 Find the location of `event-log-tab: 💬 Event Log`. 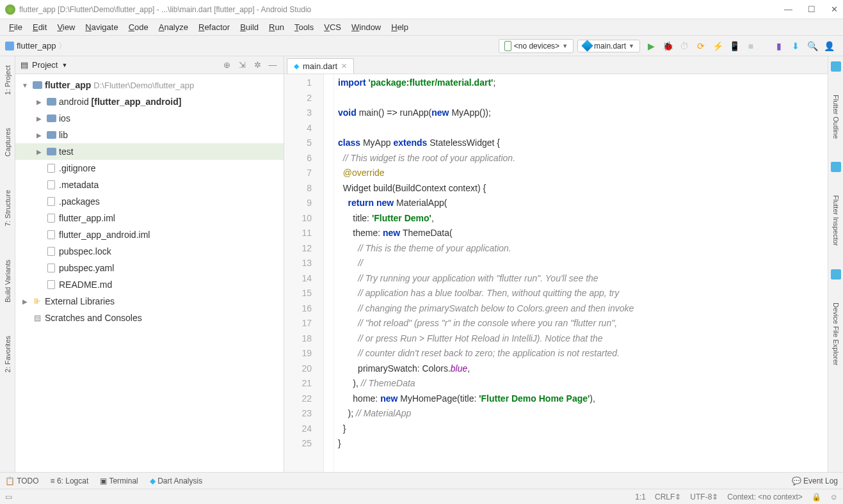

event-log-tab: 💬 Event Log is located at coordinates (815, 481).